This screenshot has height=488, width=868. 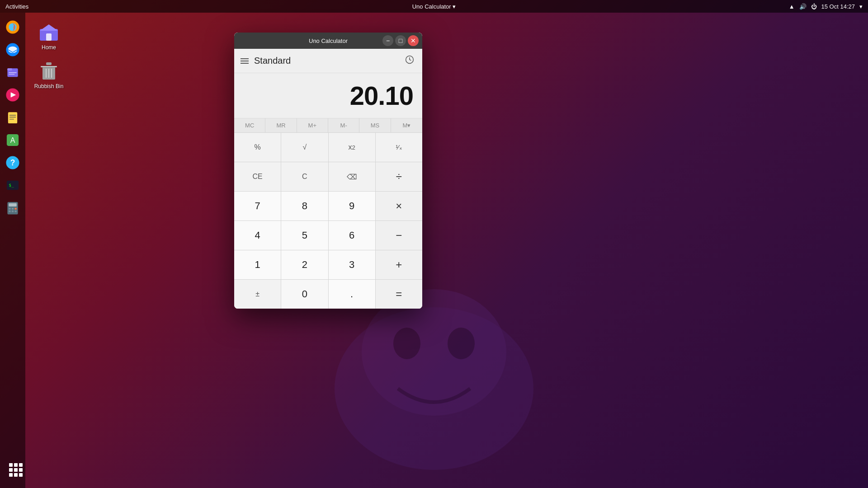 I want to click on dock-icon-help: ?, so click(x=13, y=163).